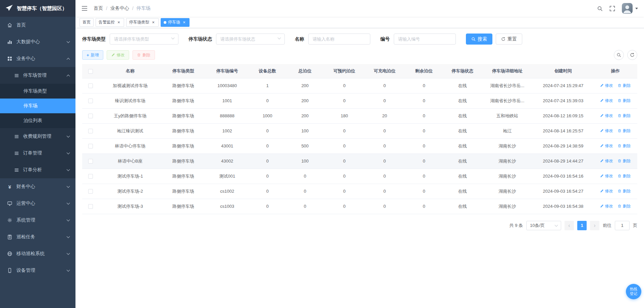 Image resolution: width=644 pixels, height=308 pixels. I want to click on sidebar-item-charge-rules: 收费规则管理, so click(38, 136).